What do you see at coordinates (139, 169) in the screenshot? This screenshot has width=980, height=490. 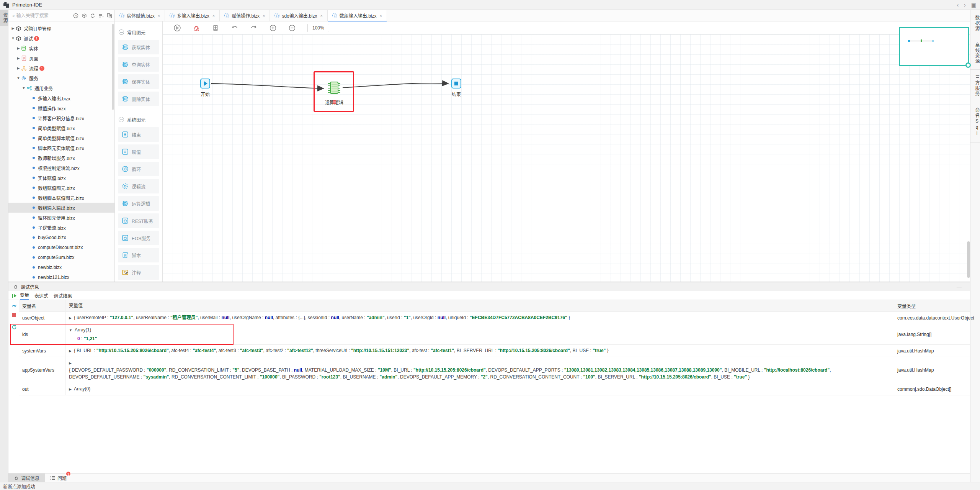 I see `palette-item: 循环` at bounding box center [139, 169].